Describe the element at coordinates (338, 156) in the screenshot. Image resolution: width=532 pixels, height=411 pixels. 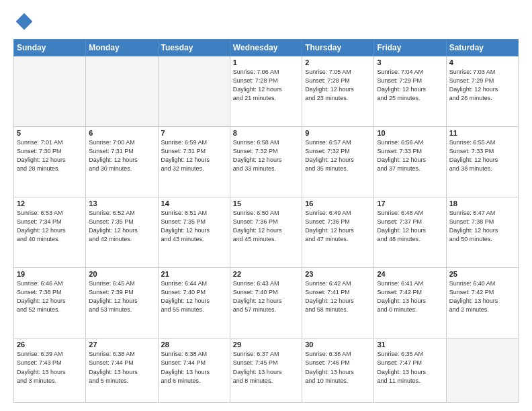
I see `day-info: Sunrise: 6:57 AM Sunset: 7:32 PM Dayligh…` at that location.